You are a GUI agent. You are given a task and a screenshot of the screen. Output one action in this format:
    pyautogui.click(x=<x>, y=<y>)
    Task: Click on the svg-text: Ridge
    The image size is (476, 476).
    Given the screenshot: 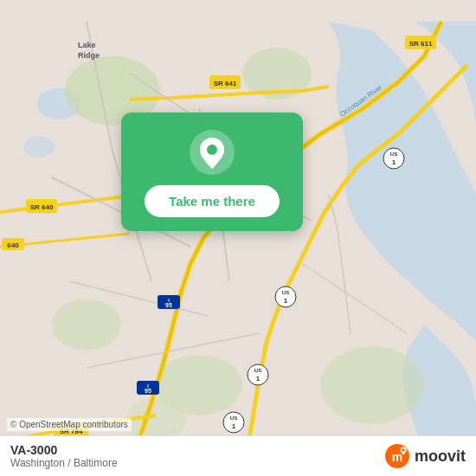 What is the action you would take?
    pyautogui.click(x=88, y=55)
    